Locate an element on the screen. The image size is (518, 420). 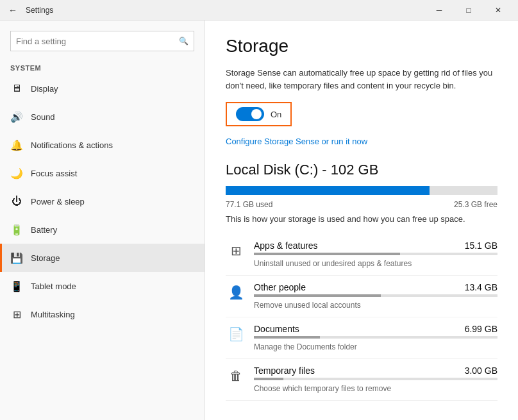
storage-item-header-2: Documents 6.99 GB is located at coordinates (376, 329).